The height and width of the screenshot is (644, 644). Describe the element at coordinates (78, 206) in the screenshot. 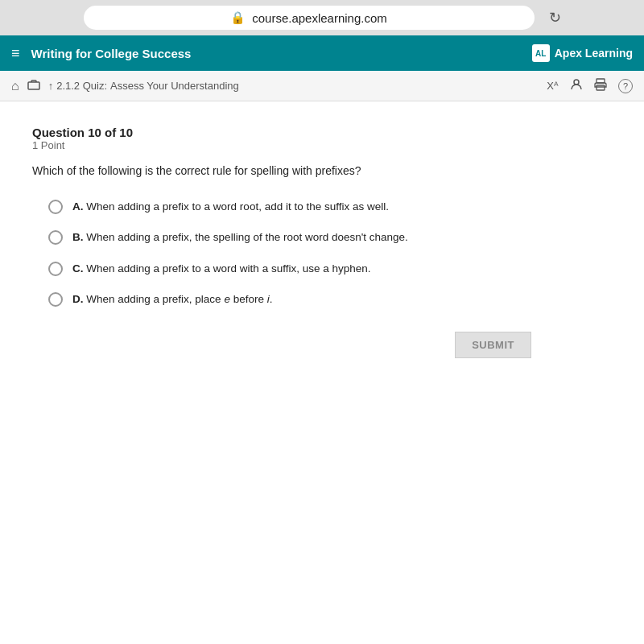

I see `option-letter-a: A.` at that location.